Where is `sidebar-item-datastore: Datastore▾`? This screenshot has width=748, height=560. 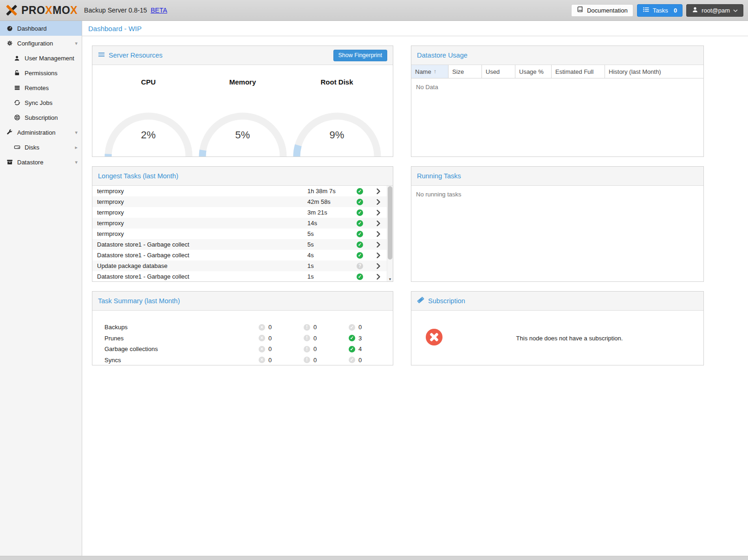
sidebar-item-datastore: Datastore▾ is located at coordinates (41, 162).